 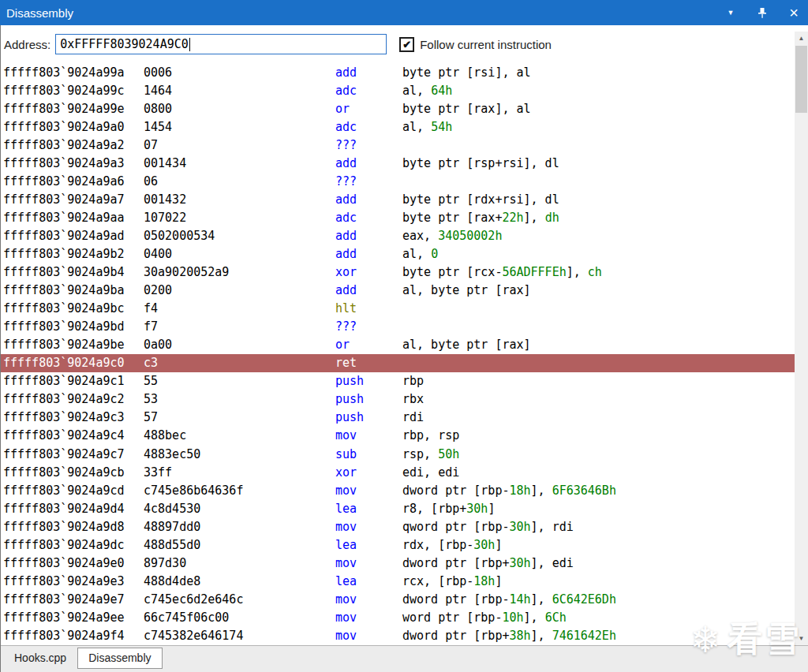 What do you see at coordinates (762, 13) in the screenshot?
I see `pin-icon` at bounding box center [762, 13].